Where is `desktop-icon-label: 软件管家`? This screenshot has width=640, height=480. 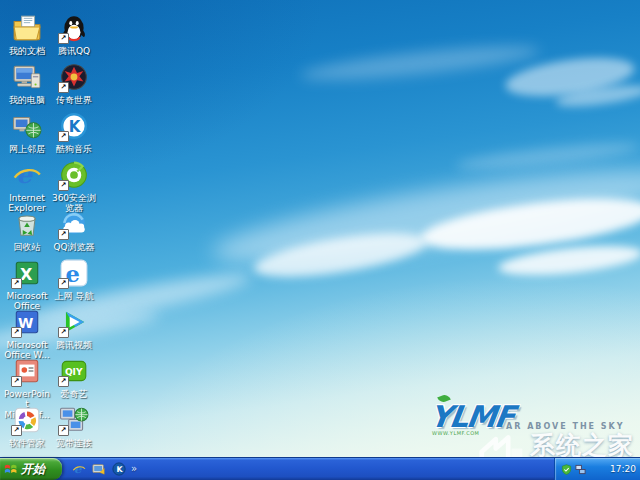 desktop-icon-label: 软件管家 is located at coordinates (27, 443).